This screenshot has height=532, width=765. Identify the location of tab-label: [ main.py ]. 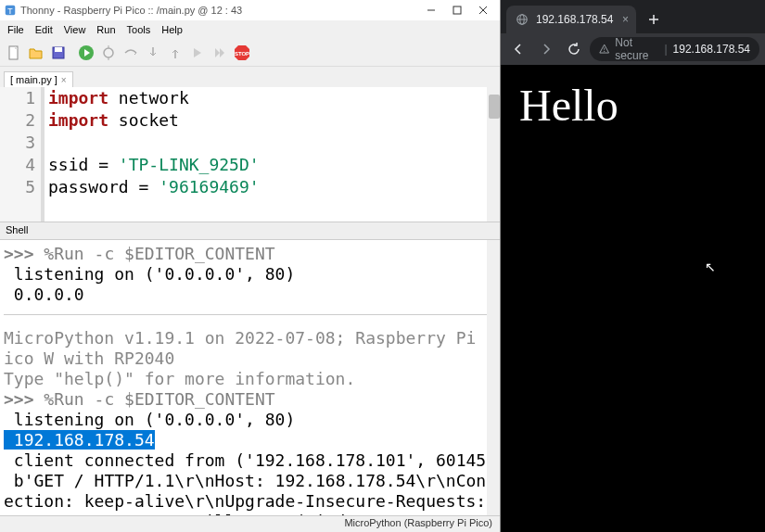
(33, 80).